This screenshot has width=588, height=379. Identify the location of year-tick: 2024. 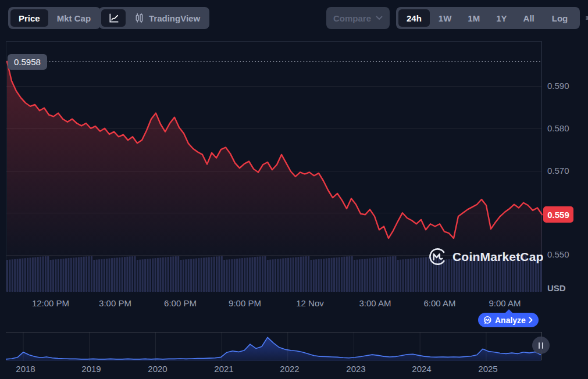
(421, 369).